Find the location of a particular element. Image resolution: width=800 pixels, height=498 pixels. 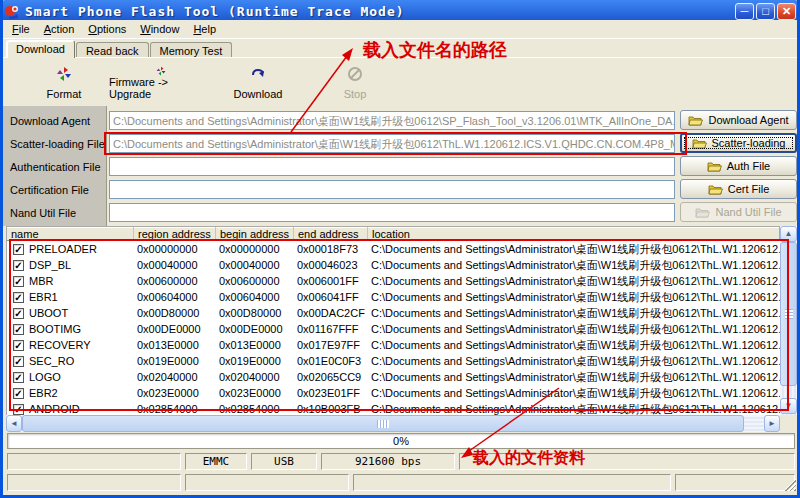

partition-name: EBR1 is located at coordinates (44, 297).